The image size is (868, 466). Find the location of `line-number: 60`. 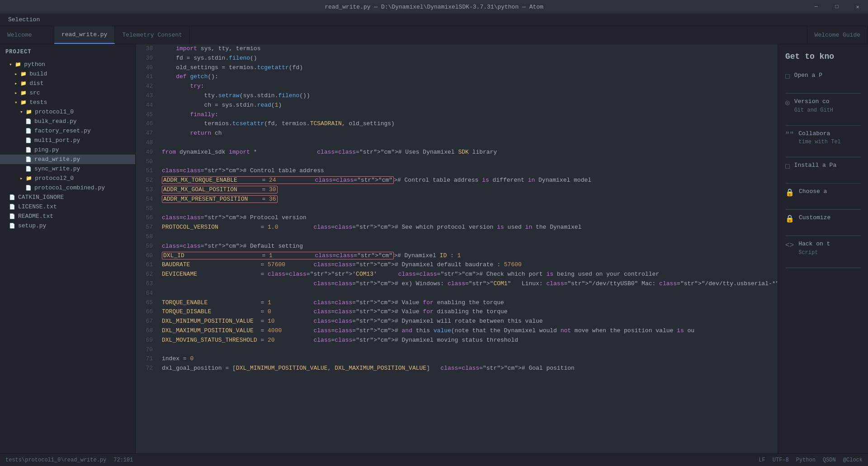

line-number: 60 is located at coordinates (146, 256).